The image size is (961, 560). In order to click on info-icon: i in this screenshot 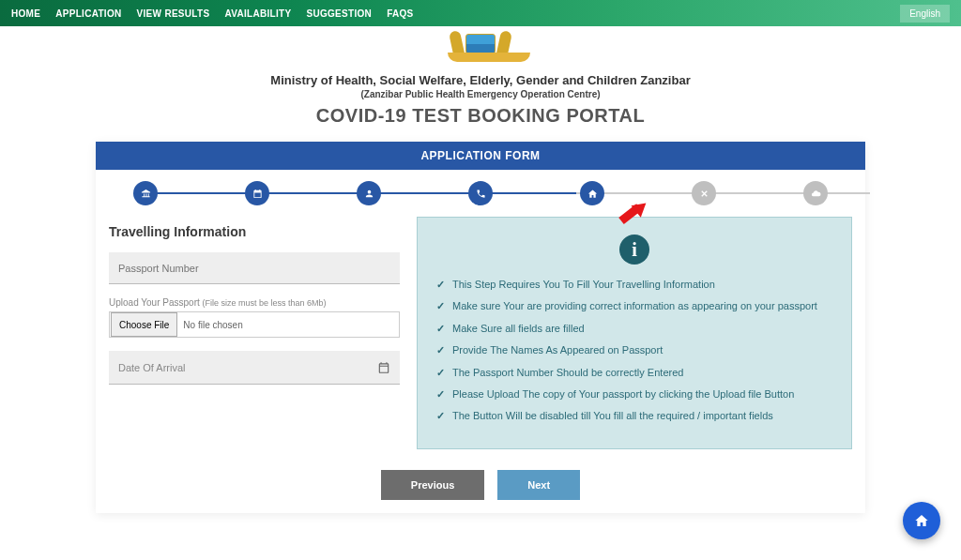, I will do `click(634, 250)`.